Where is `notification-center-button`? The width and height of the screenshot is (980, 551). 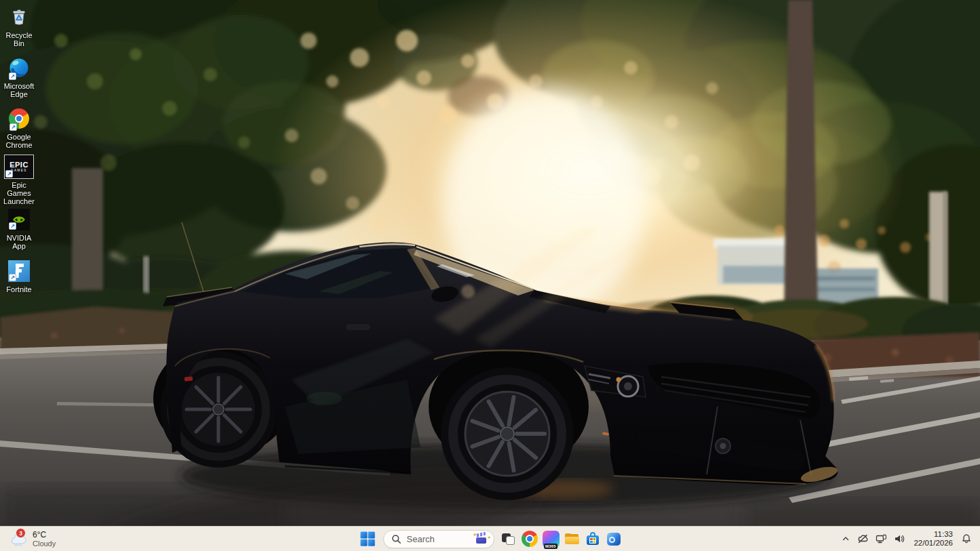 notification-center-button is located at coordinates (967, 539).